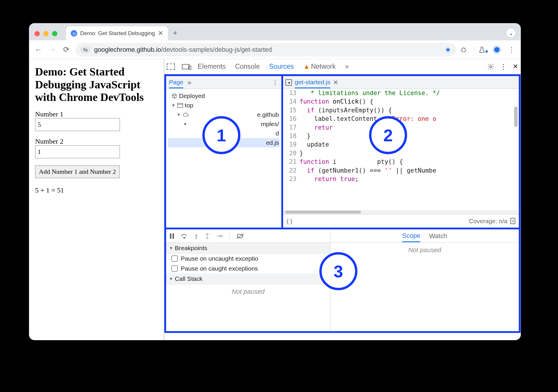 The width and height of the screenshot is (558, 392). Describe the element at coordinates (312, 84) in the screenshot. I see `editor-filename: get-started.js` at that location.